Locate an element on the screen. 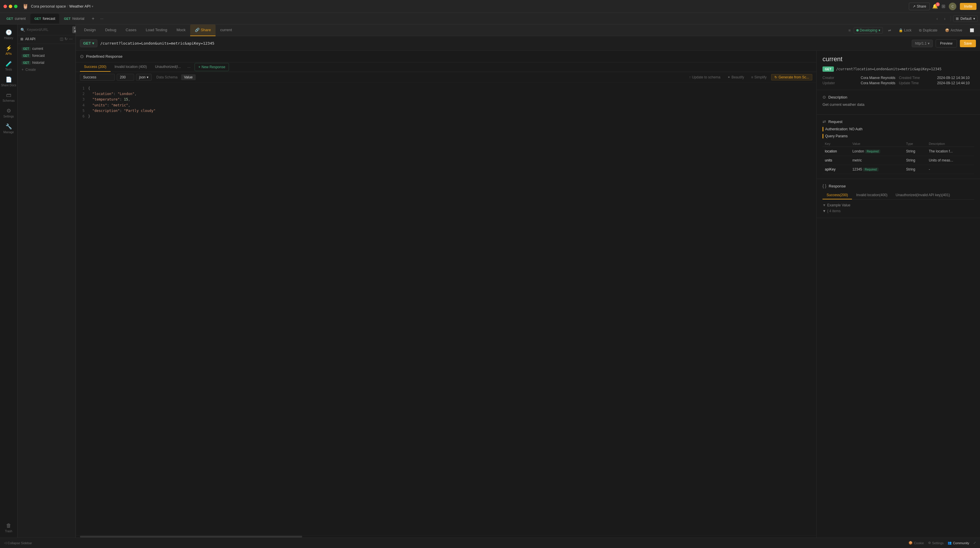 This screenshot has width=980, height=548. tab-forecast: GET forecast is located at coordinates (45, 19).